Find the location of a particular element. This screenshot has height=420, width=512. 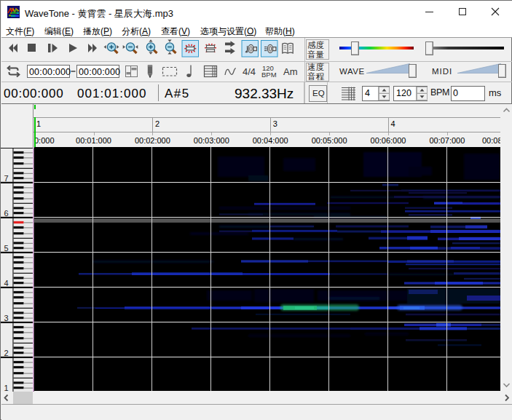

svg-text: 2 is located at coordinates (7, 353).